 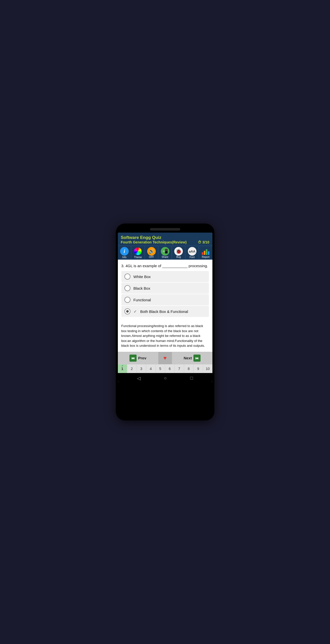 What do you see at coordinates (127, 300) in the screenshot?
I see `radio-functional` at bounding box center [127, 300].